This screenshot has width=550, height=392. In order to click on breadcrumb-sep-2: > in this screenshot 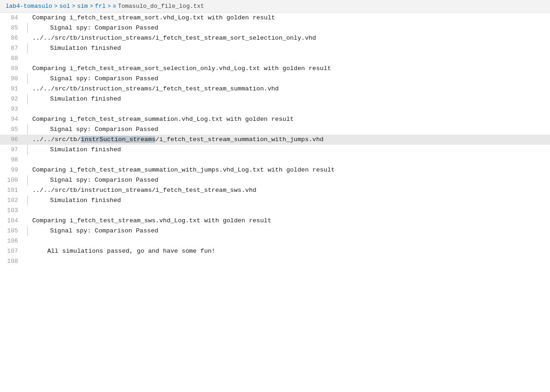, I will do `click(74, 6)`.